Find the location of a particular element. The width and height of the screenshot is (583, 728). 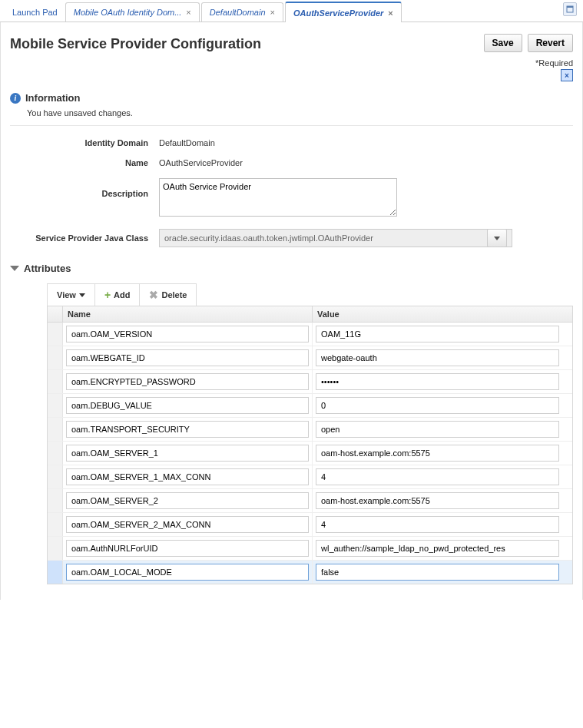

tab-label: Mobile OAuth Identity Dom... is located at coordinates (128, 12).